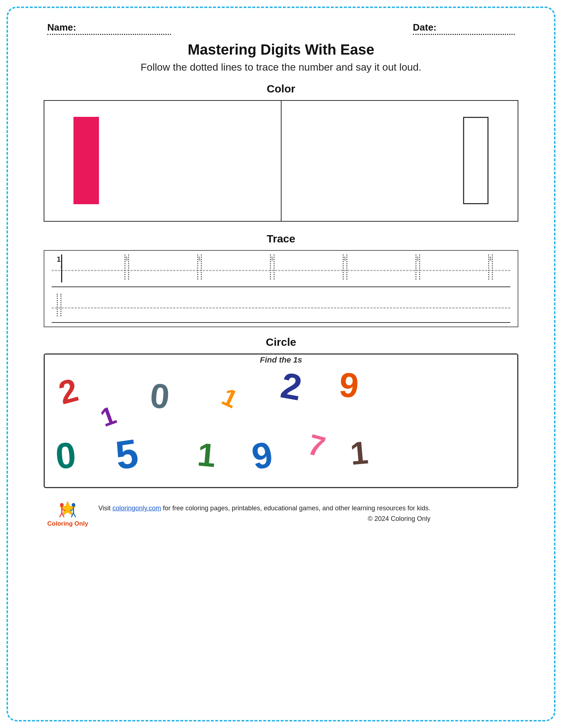 Image resolution: width=562 pixels, height=728 pixels. What do you see at coordinates (137, 508) in the screenshot?
I see `site-link: coloringonly.com` at bounding box center [137, 508].